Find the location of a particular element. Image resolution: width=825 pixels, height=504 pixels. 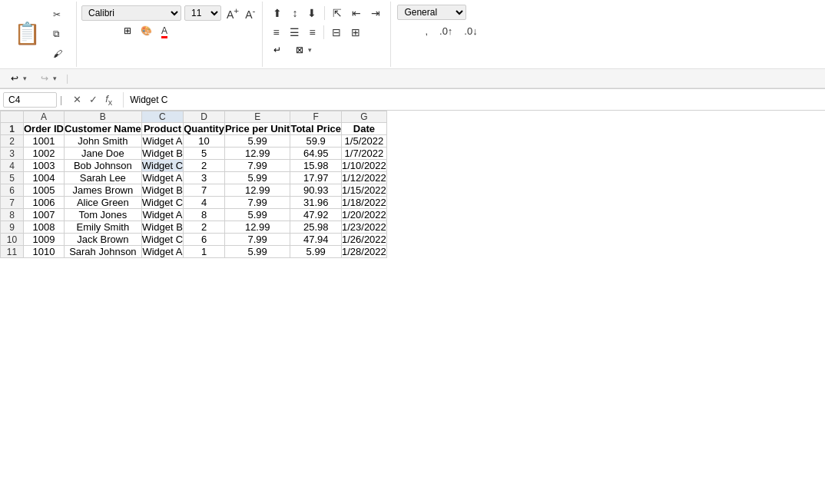

cell-11-E: 5.99 is located at coordinates (257, 252).